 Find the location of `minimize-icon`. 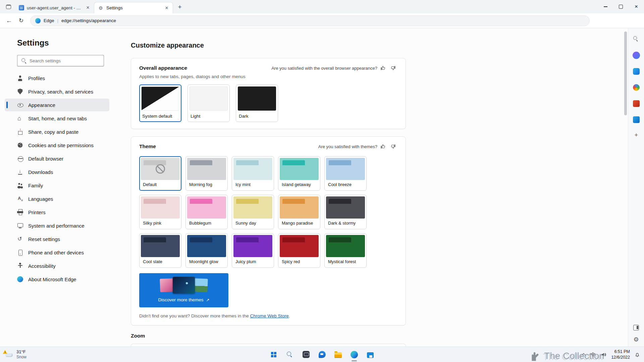

minimize-icon is located at coordinates (606, 7).